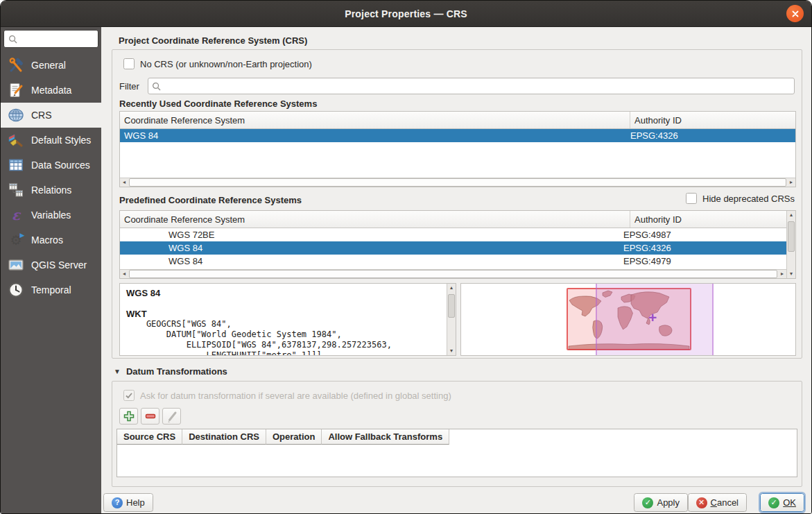 The height and width of the screenshot is (514, 812). Describe the element at coordinates (129, 416) in the screenshot. I see `add-transform-button` at that location.